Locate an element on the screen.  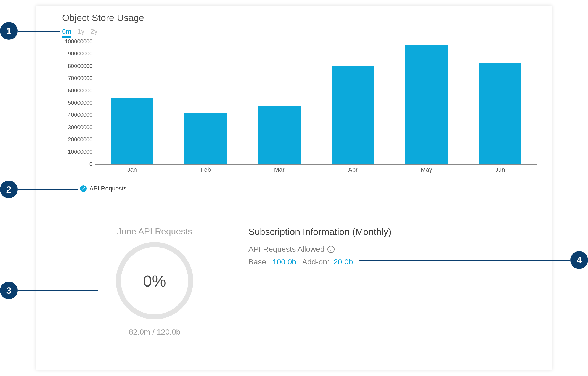
chart-y-tick-label: 80000000 is located at coordinates (80, 66).